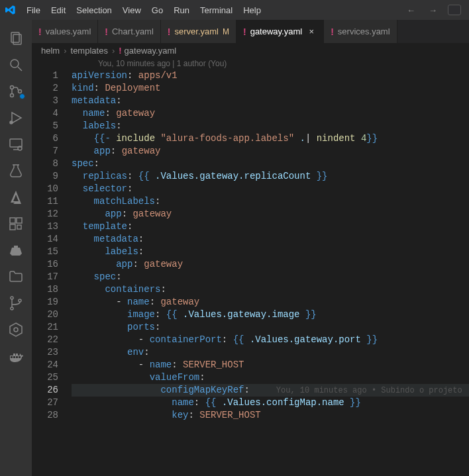 This screenshot has height=476, width=469. I want to click on layout-toggle-icon, so click(454, 10).